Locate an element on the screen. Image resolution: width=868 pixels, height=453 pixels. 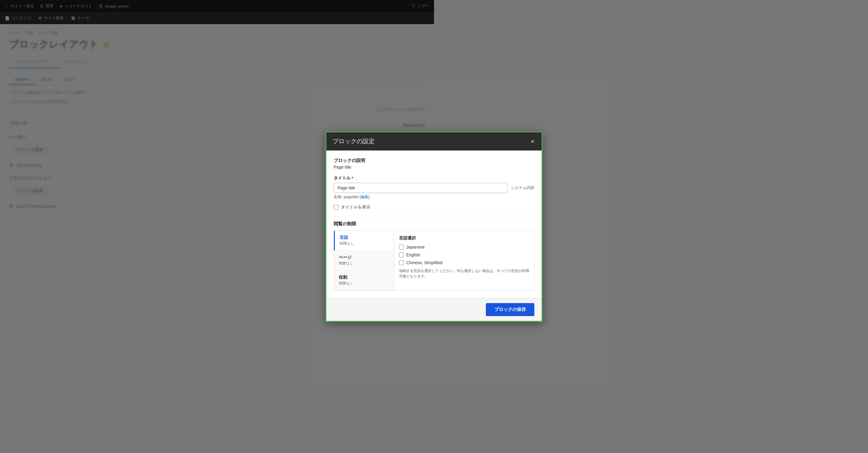
block-description-group: ブロックの説明 Page title is located at coordinates (384, 164).